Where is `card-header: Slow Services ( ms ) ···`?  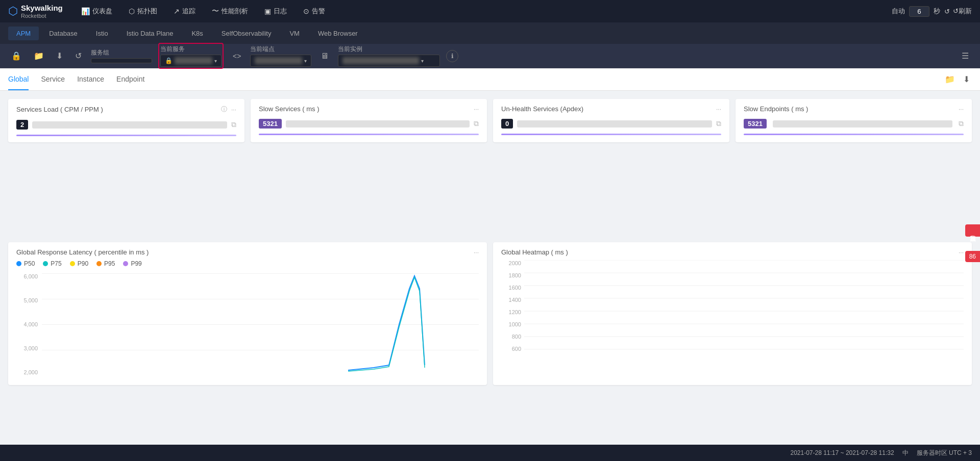
card-header: Slow Services ( ms ) ··· is located at coordinates (369, 109).